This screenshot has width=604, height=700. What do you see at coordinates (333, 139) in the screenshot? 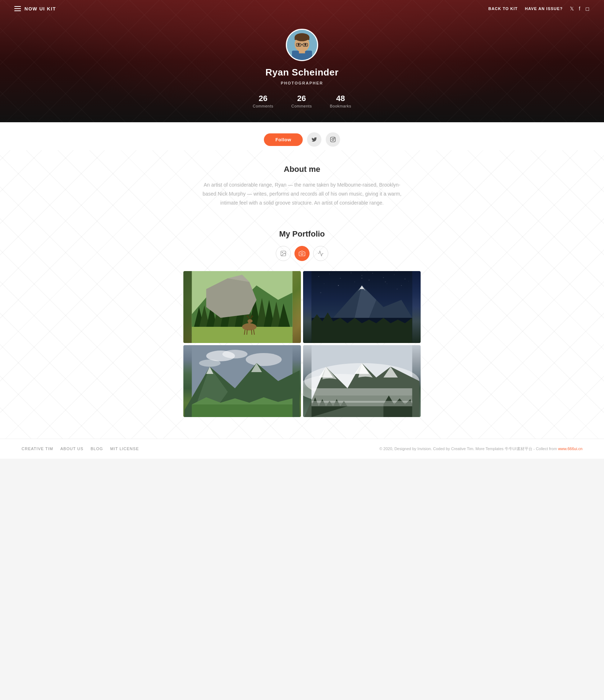
I see `instagram-follow-button` at bounding box center [333, 139].